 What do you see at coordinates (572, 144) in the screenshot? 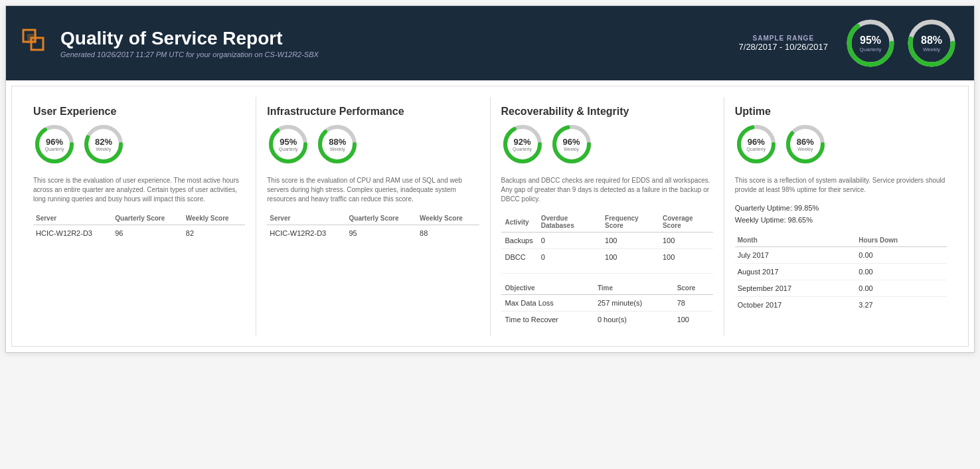
I see `recov-weekly-gauge: 96% Weekly` at bounding box center [572, 144].